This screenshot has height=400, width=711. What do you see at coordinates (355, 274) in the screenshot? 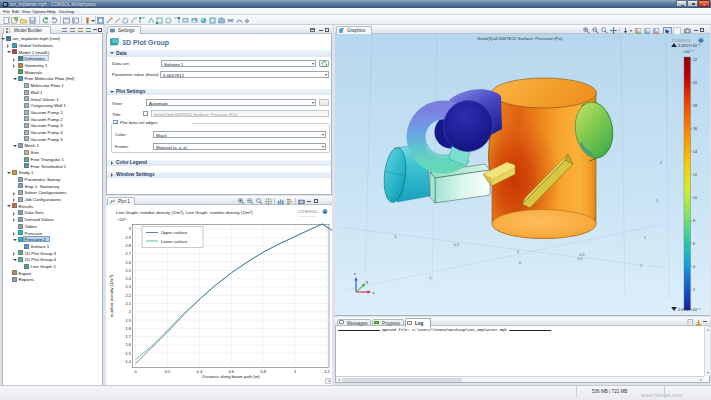
I see `svg-text: z` at bounding box center [355, 274].